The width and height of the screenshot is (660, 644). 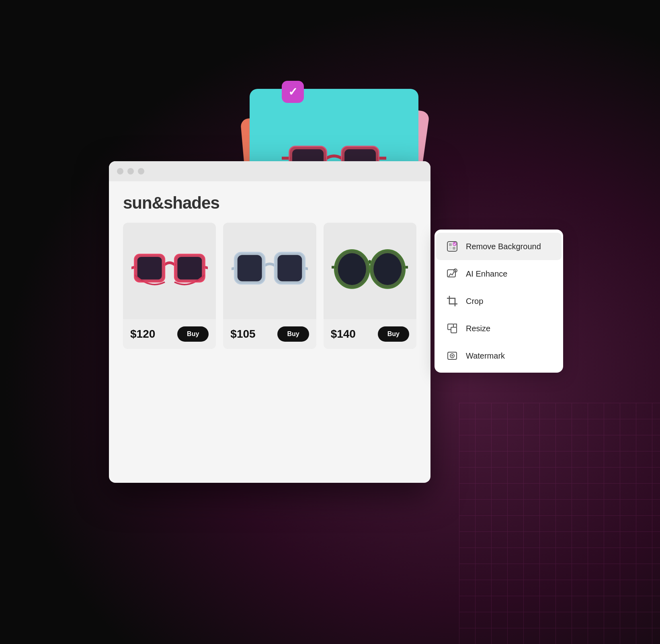 I want to click on buy-button-2: Buy, so click(x=293, y=334).